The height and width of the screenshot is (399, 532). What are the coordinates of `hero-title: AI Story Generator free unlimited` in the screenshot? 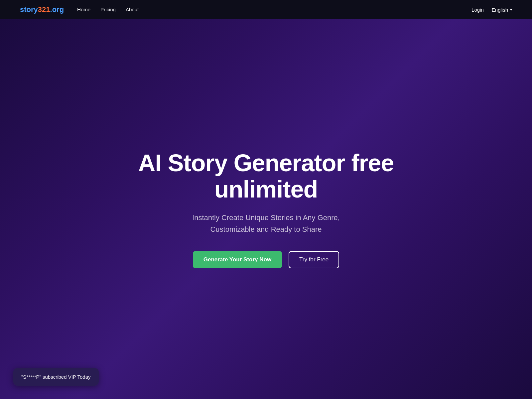 It's located at (266, 176).